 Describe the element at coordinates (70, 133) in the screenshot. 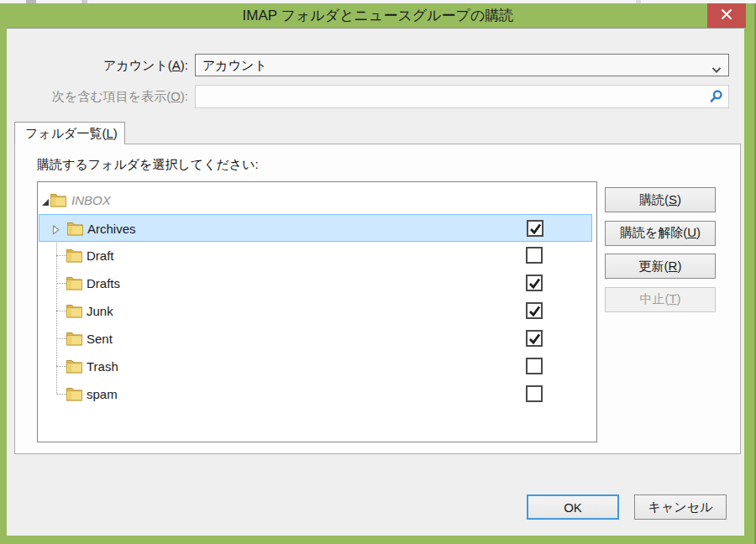

I see `tab-folder-list: フォルダ一覧(L)` at that location.